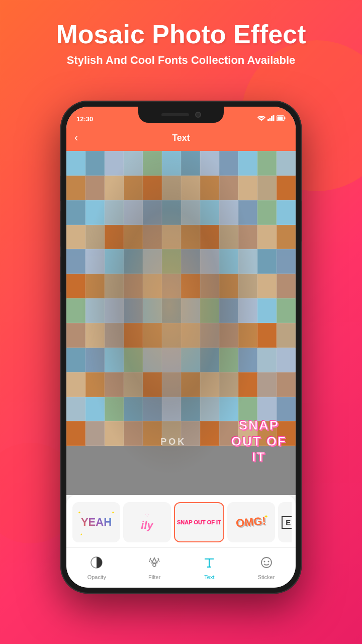  I want to click on omg-container: OMG! ✦, so click(251, 522).